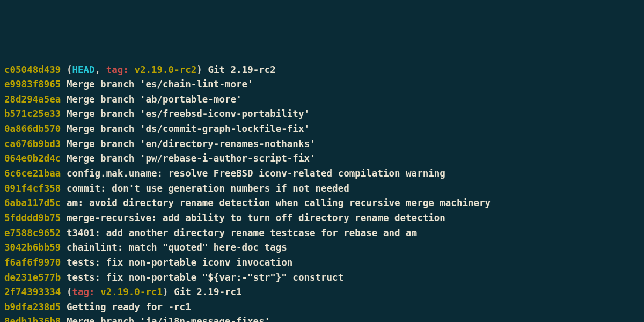 This screenshot has height=322, width=644. Describe the element at coordinates (32, 70) in the screenshot. I see `commit-hash: c05048d439` at that location.